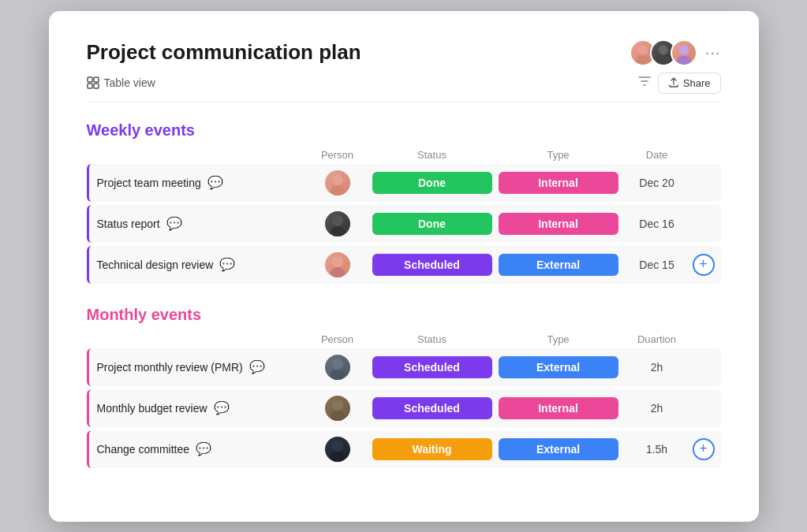 This screenshot has height=532, width=807. What do you see at coordinates (197, 367) in the screenshot?
I see `row-name: Project monthly review (PMR) 💬` at bounding box center [197, 367].